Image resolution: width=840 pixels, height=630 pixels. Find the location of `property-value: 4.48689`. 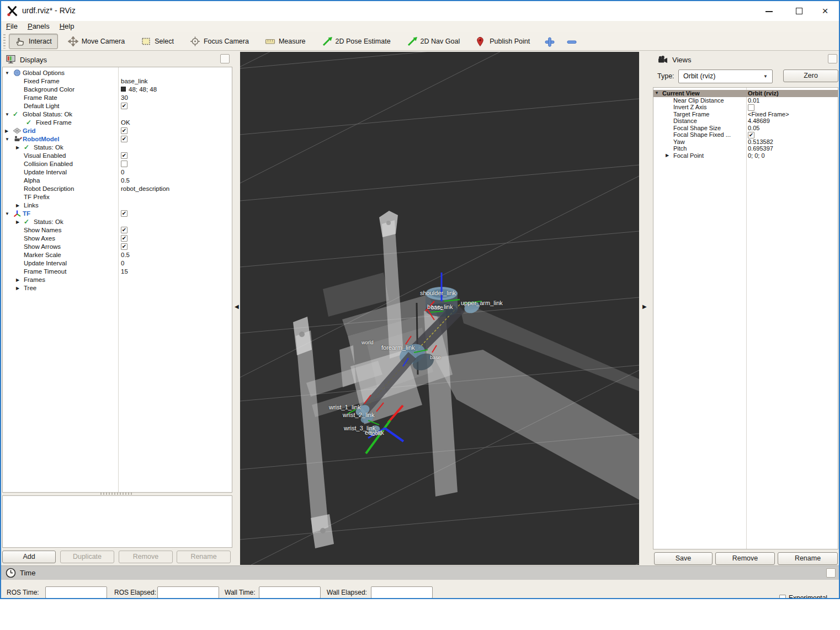

property-value: 4.48689 is located at coordinates (759, 121).